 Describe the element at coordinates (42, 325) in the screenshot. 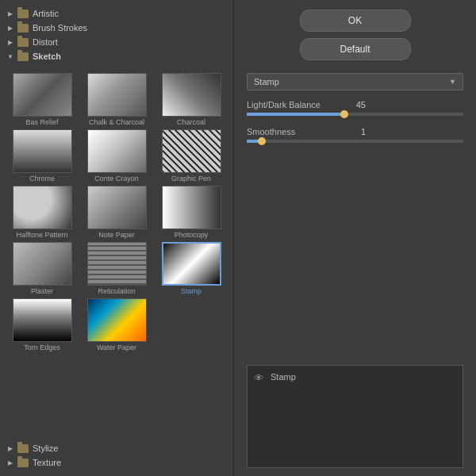

I see `list-item-torn-edges: Torn Edges` at that location.